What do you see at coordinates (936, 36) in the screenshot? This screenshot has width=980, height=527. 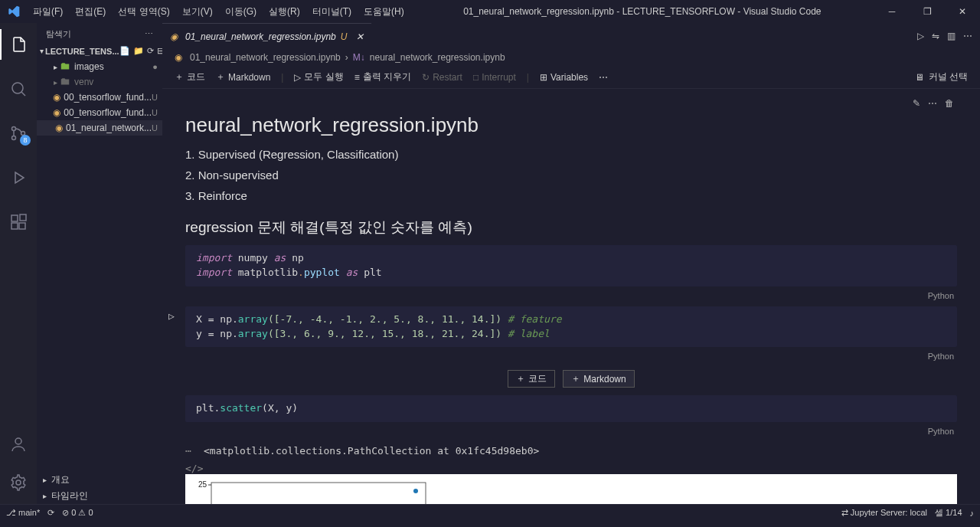 I see `diff-icon: ⇋` at bounding box center [936, 36].